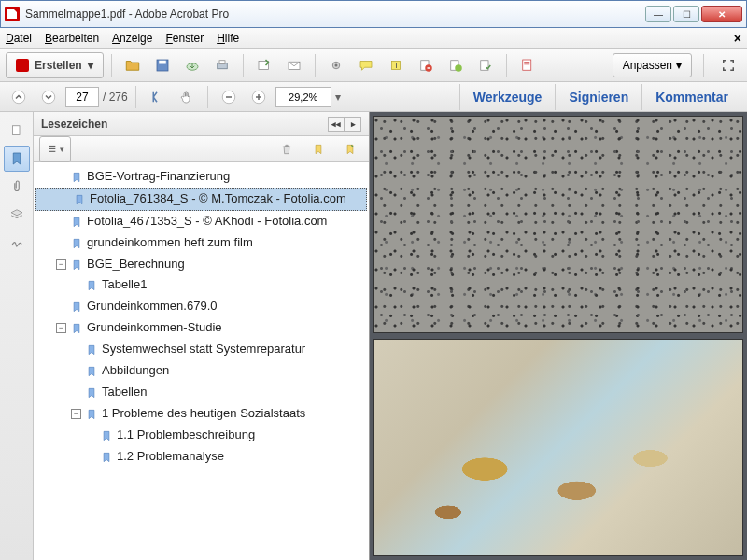  Describe the element at coordinates (598, 97) in the screenshot. I see `tab-sign: Signieren` at that location.